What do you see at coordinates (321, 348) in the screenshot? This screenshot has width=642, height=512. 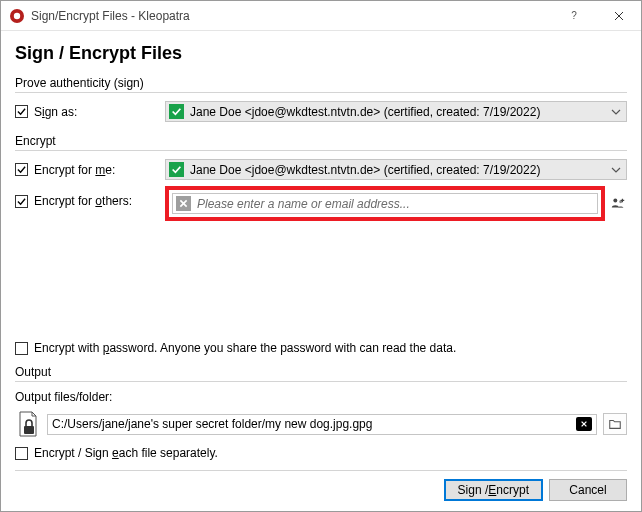 I see `encrypt-password-row: Encrypt with password. Anyone you share …` at bounding box center [321, 348].